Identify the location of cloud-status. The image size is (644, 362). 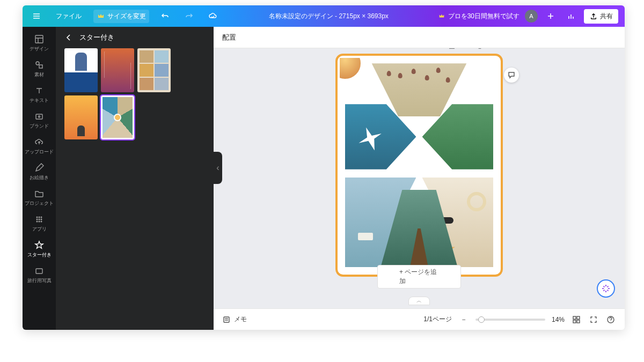
(213, 16).